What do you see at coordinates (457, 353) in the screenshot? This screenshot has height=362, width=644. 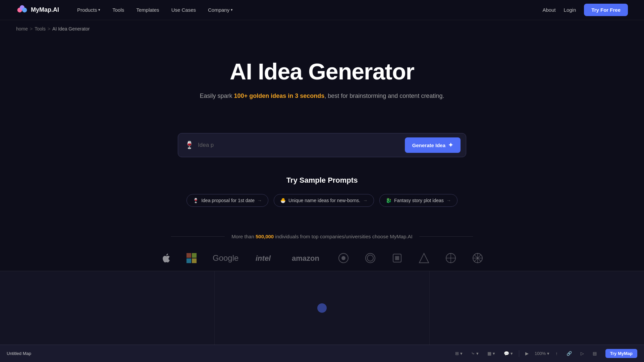 I see `add-icon: ⊞` at bounding box center [457, 353].